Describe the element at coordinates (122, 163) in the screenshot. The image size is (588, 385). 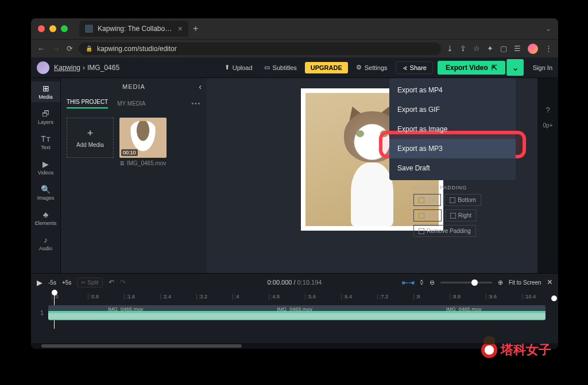
I see `file-icon: 🗎` at that location.